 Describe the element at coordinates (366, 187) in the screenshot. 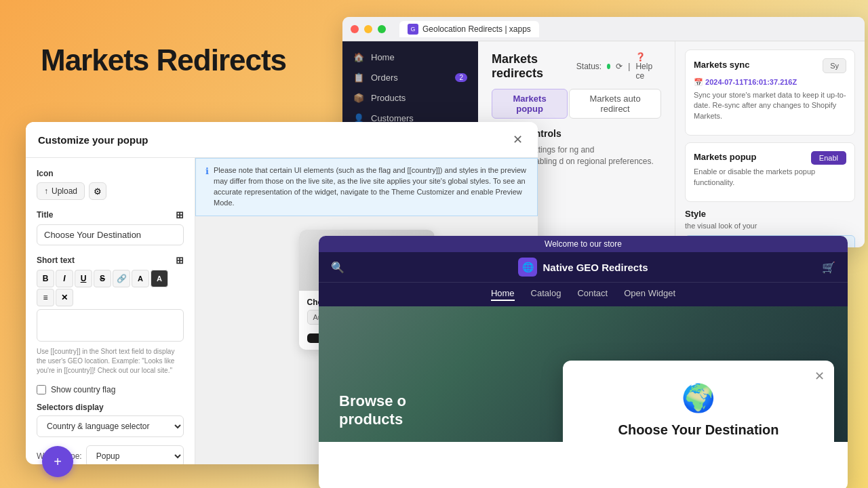

I see `preview-notice: ℹ Please note that certain UI elements (…` at that location.